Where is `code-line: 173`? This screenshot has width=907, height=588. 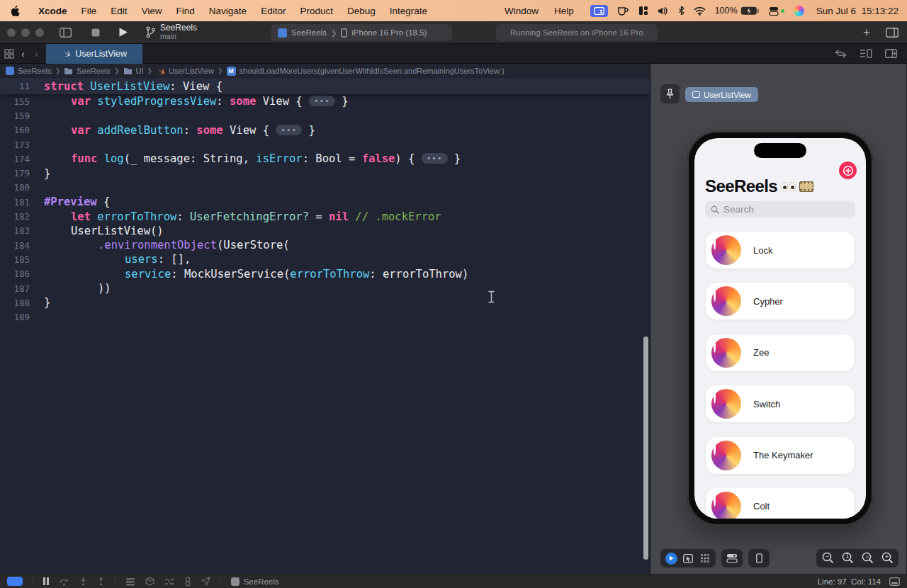 code-line: 173 is located at coordinates (325, 145).